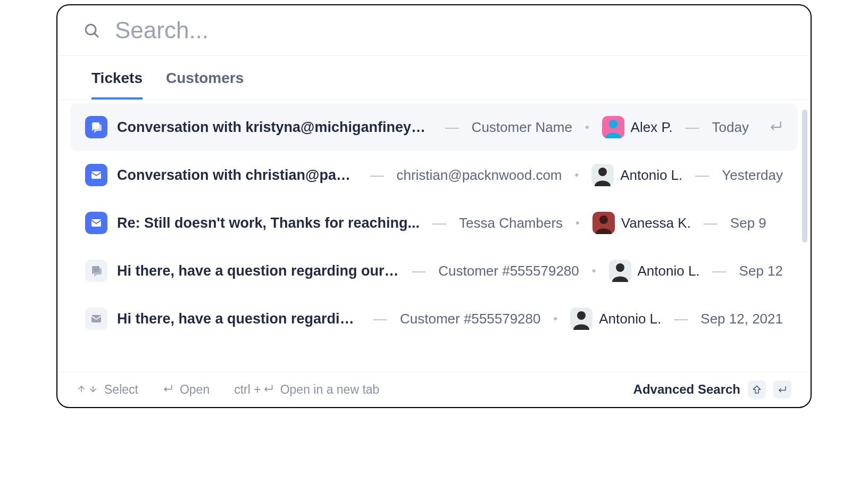 Image resolution: width=868 pixels, height=498 pixels. What do you see at coordinates (451, 30) in the screenshot?
I see `search-input` at bounding box center [451, 30].